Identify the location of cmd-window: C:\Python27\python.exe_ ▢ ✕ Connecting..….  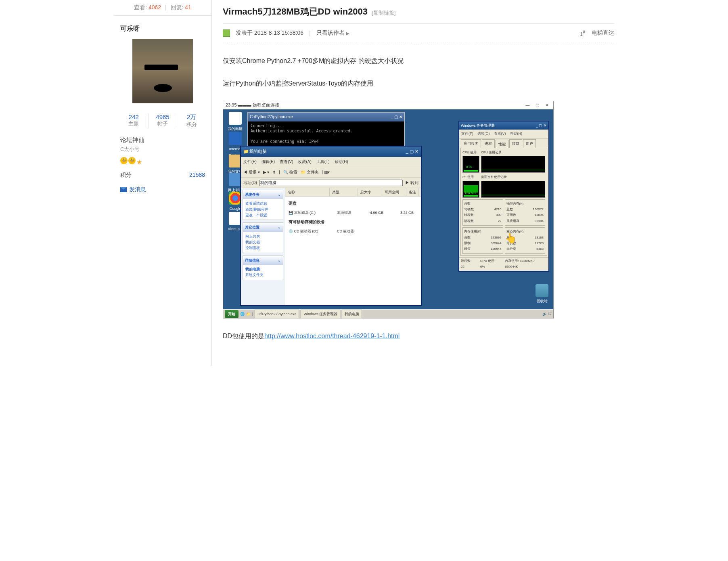
(326, 129).